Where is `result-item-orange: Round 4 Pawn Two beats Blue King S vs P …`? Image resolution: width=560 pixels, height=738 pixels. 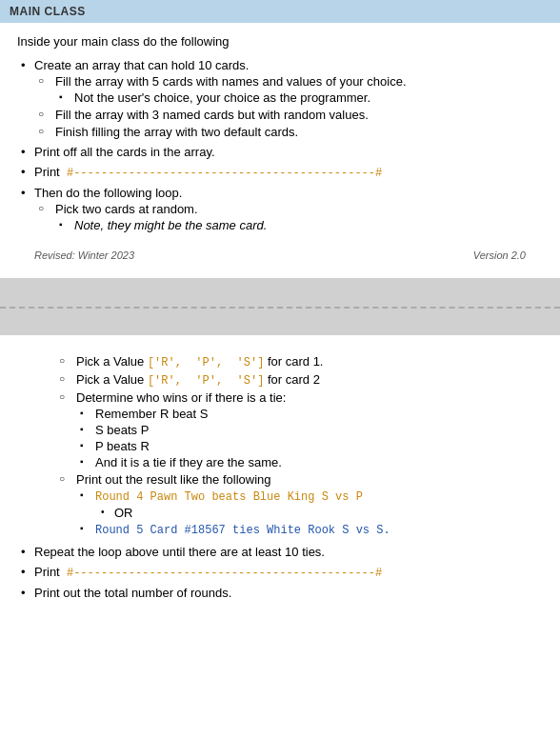
result-item-orange: Round 4 Pawn Two beats Blue King S vs P … is located at coordinates (310, 505).